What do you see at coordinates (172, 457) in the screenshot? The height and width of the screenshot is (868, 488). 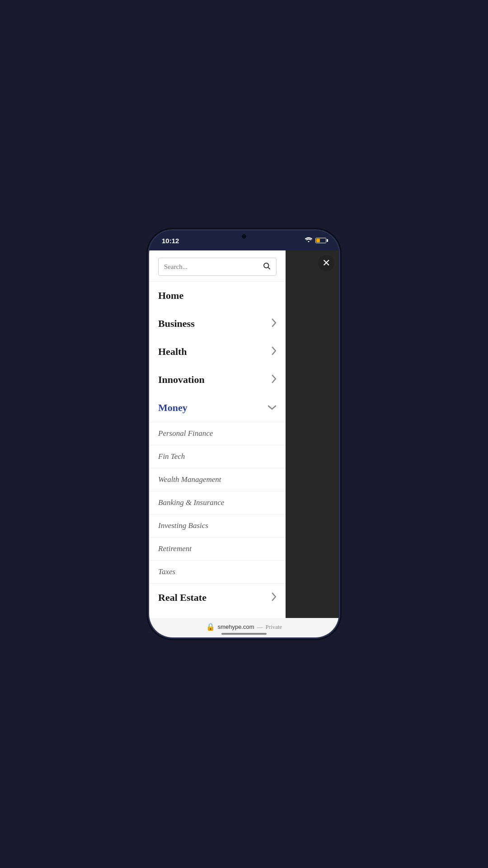 I see `sub-label-fin-tech: Fin Tech` at bounding box center [172, 457].